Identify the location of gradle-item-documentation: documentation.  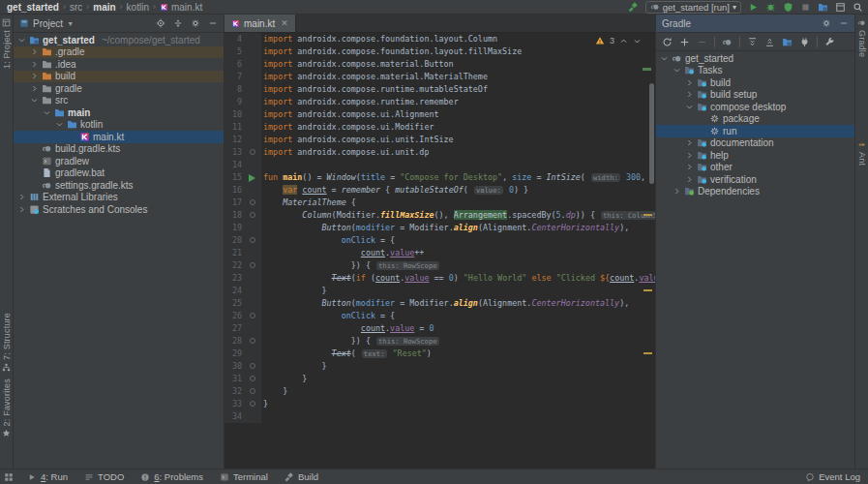
(755, 143).